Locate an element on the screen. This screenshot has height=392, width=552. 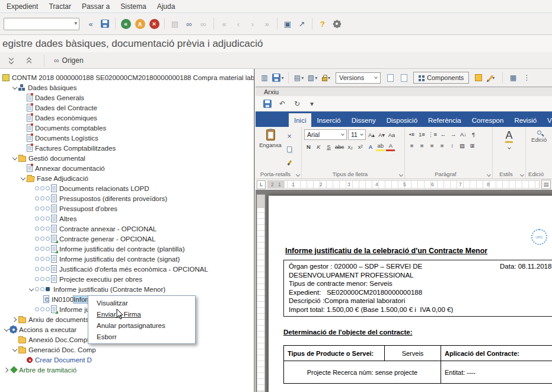
last-page-icon: » is located at coordinates (267, 24).